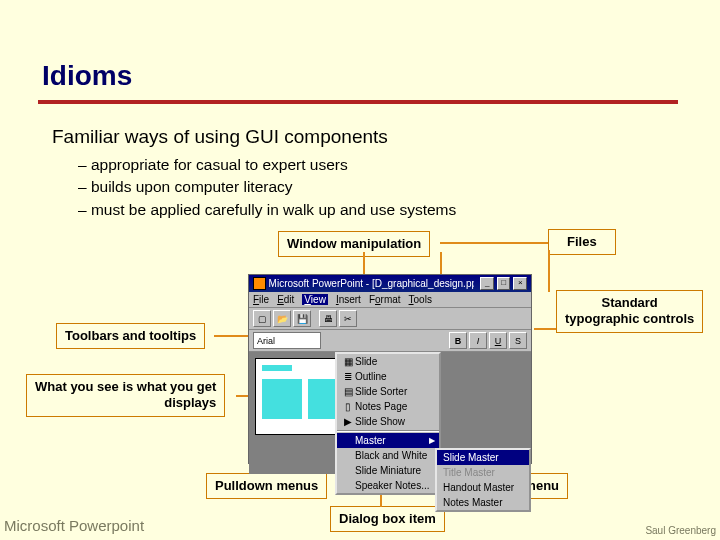 The image size is (720, 540). What do you see at coordinates (358, 102) in the screenshot?
I see `title-rule` at bounding box center [358, 102].